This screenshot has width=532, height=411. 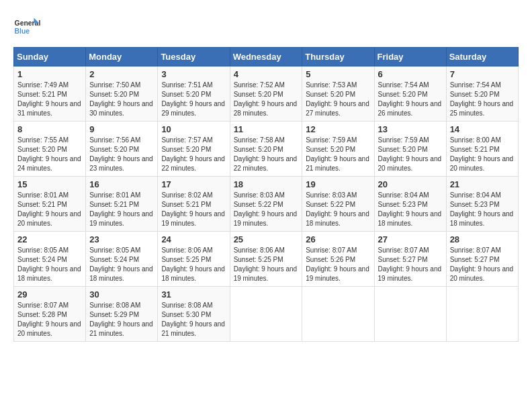 I want to click on day-info: Sunrise: 7:53 AM Sunset: 5:20 PM Dayligh…, so click(x=338, y=99).